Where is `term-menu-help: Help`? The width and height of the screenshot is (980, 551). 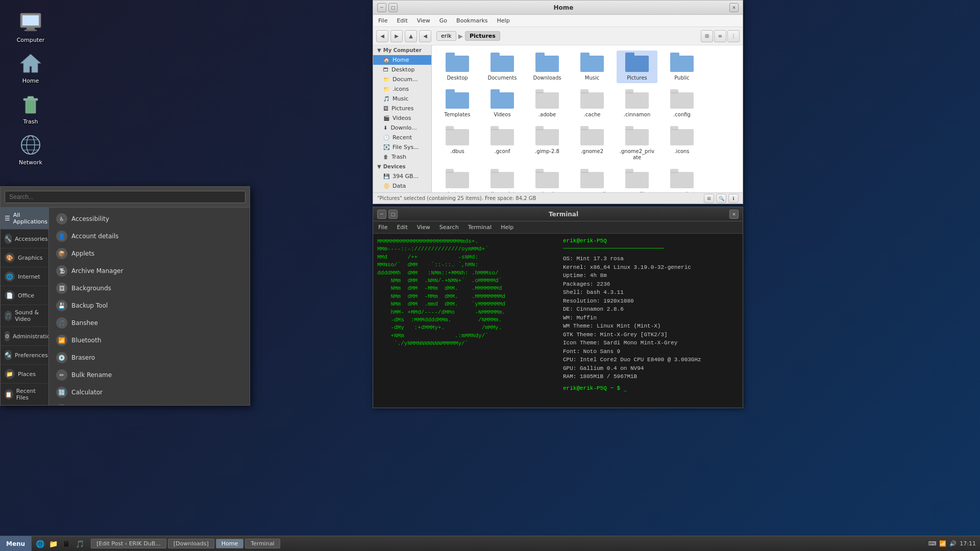 term-menu-help: Help is located at coordinates (507, 228).